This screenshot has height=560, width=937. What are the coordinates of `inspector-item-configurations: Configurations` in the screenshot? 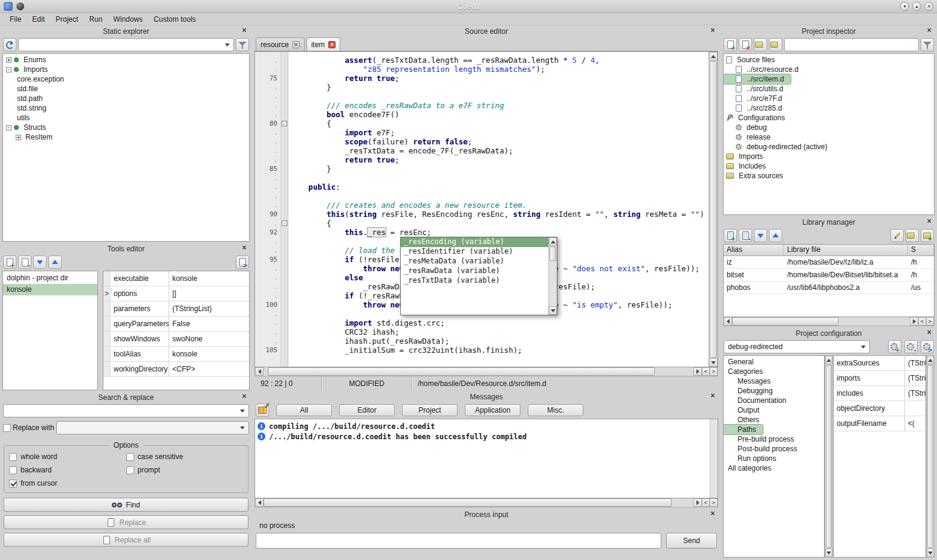 It's located at (829, 118).